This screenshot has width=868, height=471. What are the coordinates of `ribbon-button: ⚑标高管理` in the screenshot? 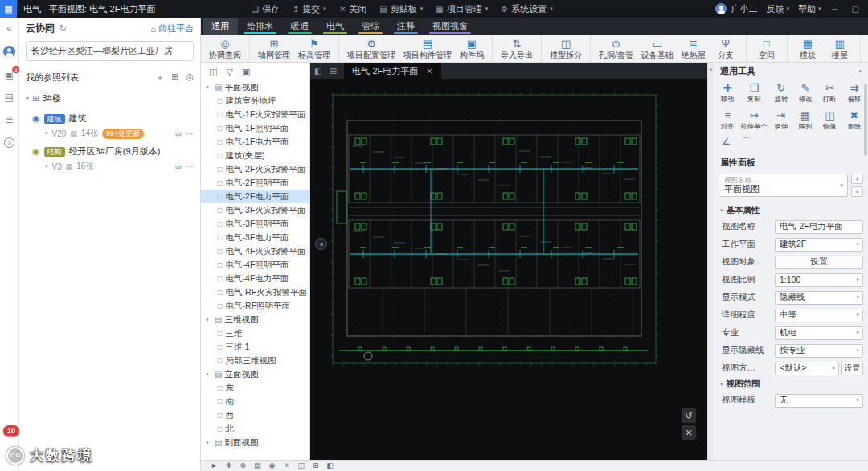 It's located at (314, 48).